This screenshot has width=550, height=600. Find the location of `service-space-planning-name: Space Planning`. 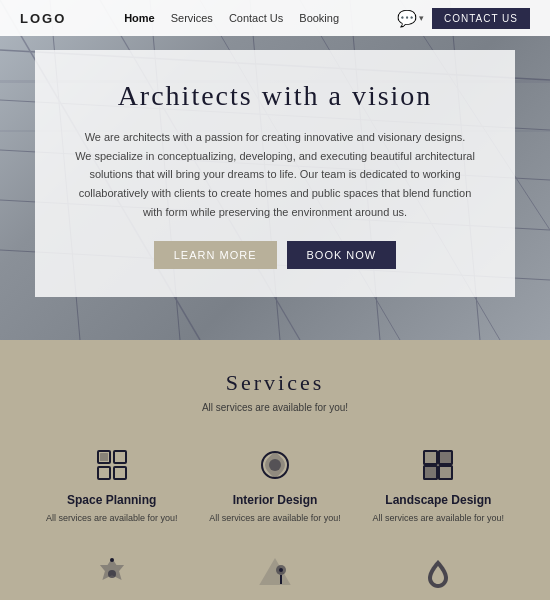

service-space-planning-name: Space Planning is located at coordinates (112, 500).